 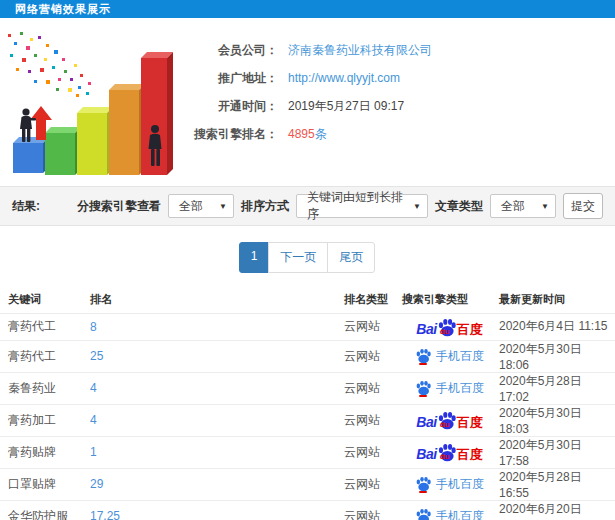 What do you see at coordinates (215, 356) in the screenshot?
I see `rank-cell: 25` at bounding box center [215, 356].